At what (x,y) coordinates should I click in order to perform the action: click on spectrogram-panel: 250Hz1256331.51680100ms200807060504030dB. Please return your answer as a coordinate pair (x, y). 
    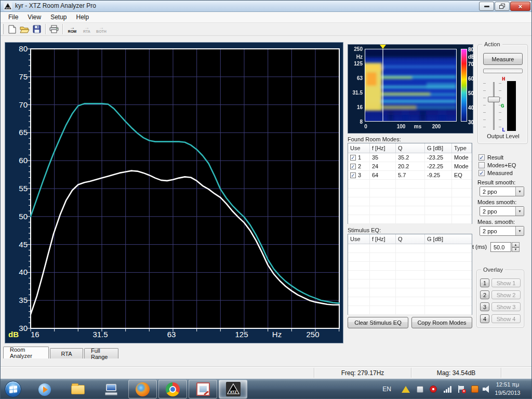
    Looking at the image, I should click on (410, 89).